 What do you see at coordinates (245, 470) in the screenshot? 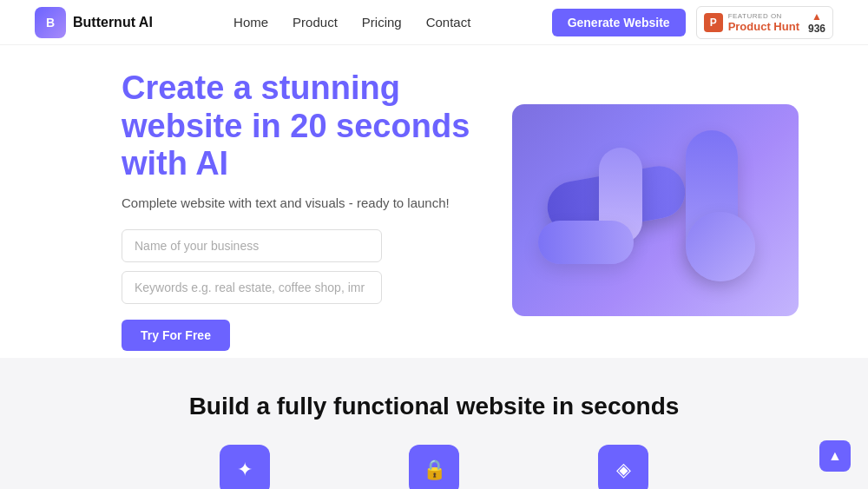
I see `feature-icon-1-symbol: ✦` at bounding box center [245, 470].